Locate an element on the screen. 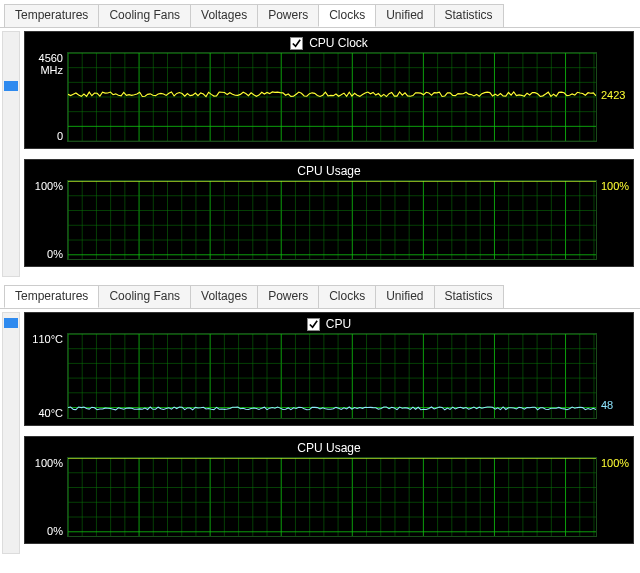 This screenshot has height=573, width=640. chart-title-row: CPU Clock is located at coordinates (329, 42).